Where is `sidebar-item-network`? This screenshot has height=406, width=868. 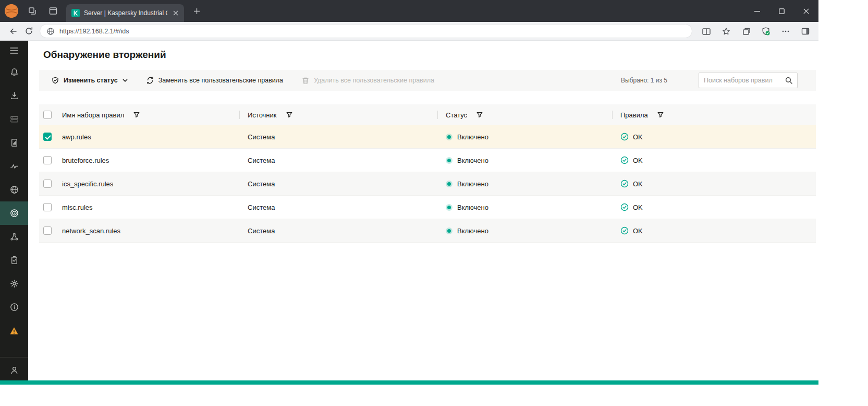
sidebar-item-network is located at coordinates (14, 190).